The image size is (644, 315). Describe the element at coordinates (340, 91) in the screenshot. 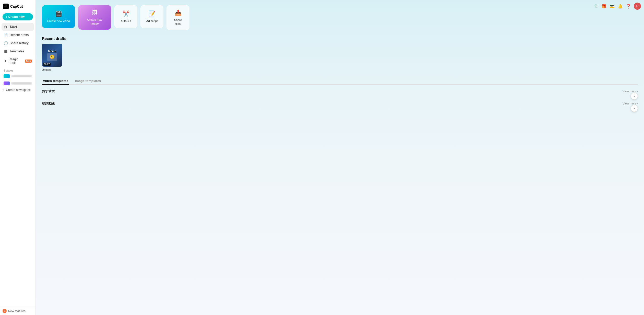

I see `osusume-section-header: おすすめ View more ›` at that location.